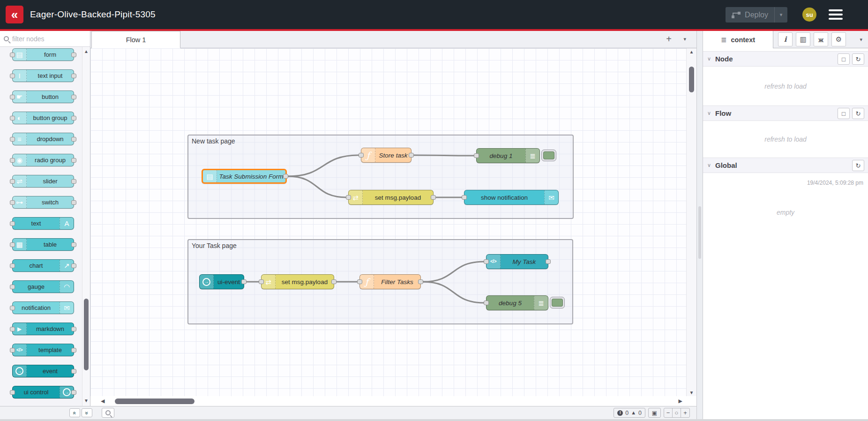  What do you see at coordinates (692, 80) in the screenshot?
I see `vertical-scrollbar-thumb` at bounding box center [692, 80].